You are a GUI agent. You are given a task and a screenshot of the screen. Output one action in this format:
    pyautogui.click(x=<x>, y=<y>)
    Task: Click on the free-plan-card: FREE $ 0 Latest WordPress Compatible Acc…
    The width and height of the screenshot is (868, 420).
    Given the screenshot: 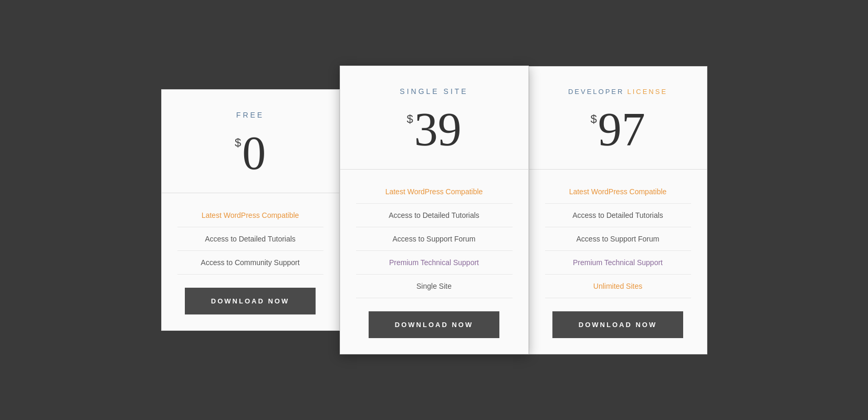 What is the action you would take?
    pyautogui.click(x=250, y=210)
    